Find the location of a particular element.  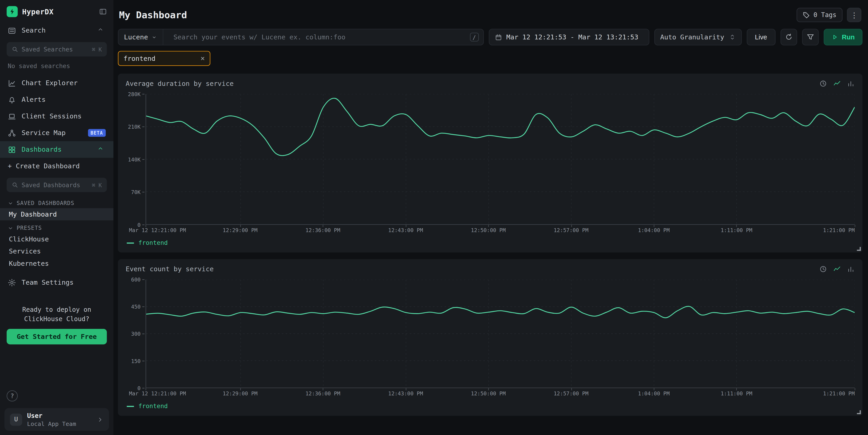

live-button: Live is located at coordinates (761, 37).